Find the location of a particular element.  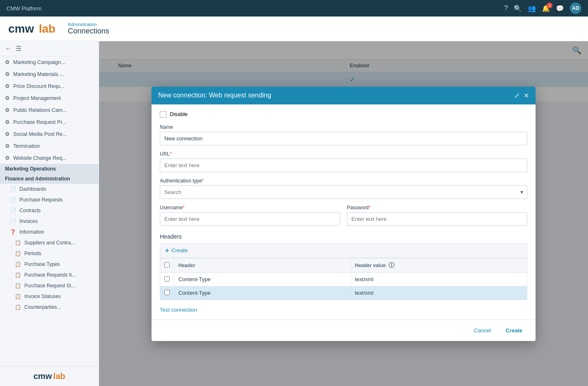

sidebar-item-termination: ⚙ Termination is located at coordinates (50, 146).